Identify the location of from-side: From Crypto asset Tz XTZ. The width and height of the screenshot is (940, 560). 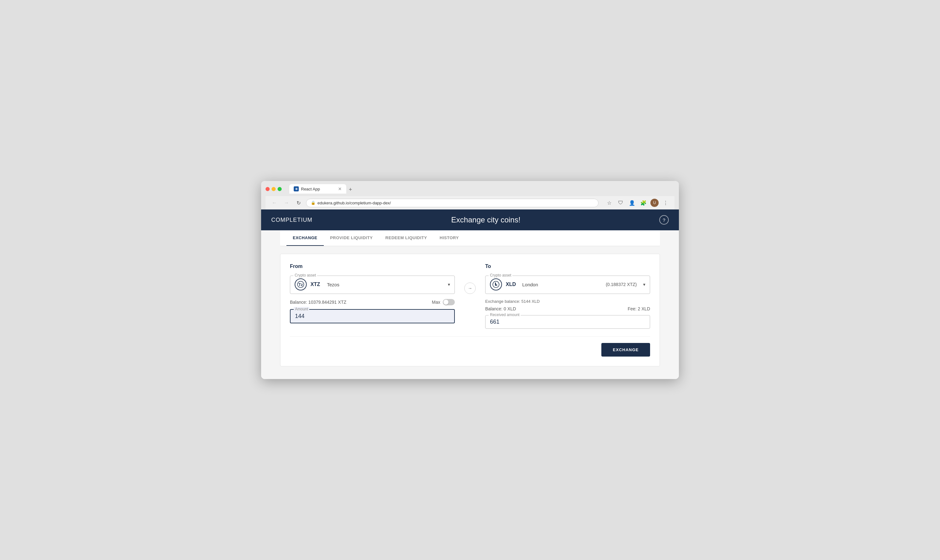
(376, 294).